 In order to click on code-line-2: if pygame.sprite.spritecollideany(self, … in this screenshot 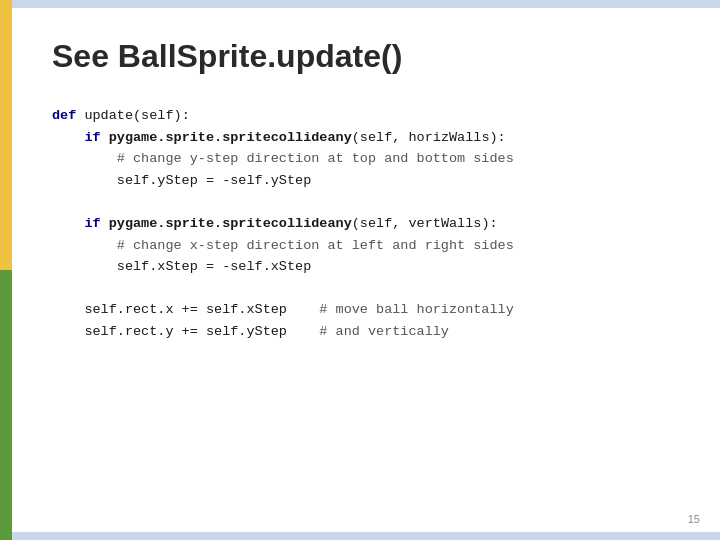, I will do `click(366, 138)`.